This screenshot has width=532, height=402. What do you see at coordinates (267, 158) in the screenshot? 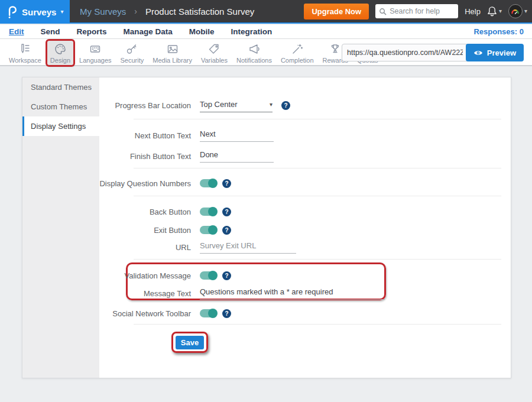
I see `finish-button-text-row: Finish Button Text` at bounding box center [267, 158].